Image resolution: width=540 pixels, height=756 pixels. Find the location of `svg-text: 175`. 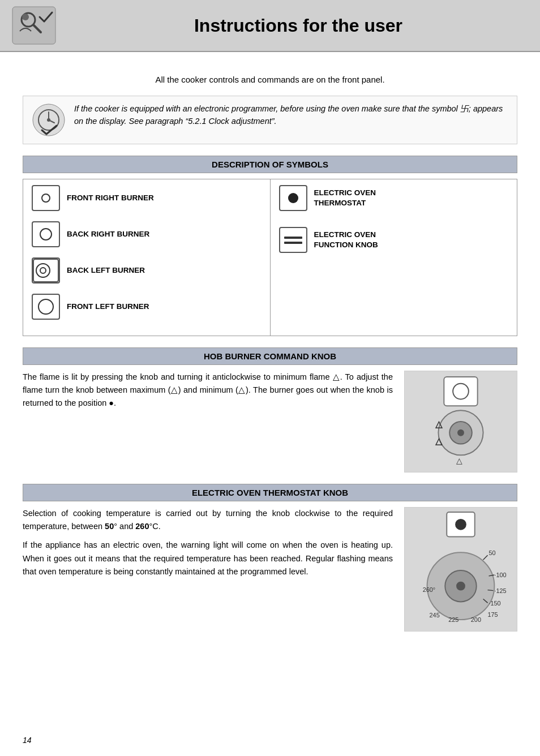

svg-text: 175 is located at coordinates (493, 615).